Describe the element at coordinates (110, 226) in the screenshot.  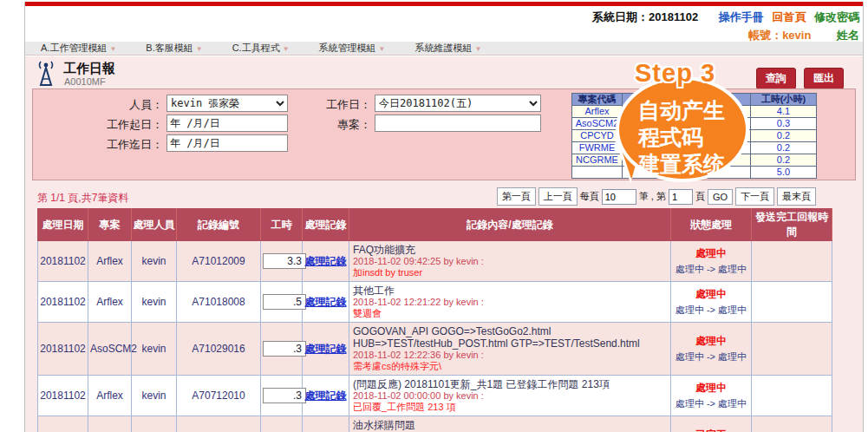
I see `col-project: 專案` at that location.